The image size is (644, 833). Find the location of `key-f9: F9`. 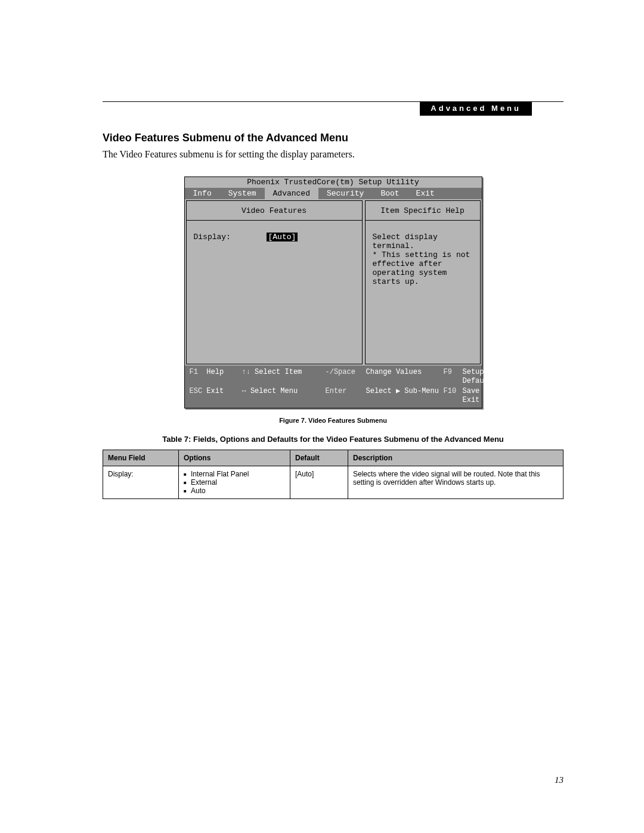

key-f9: F9 is located at coordinates (453, 377).